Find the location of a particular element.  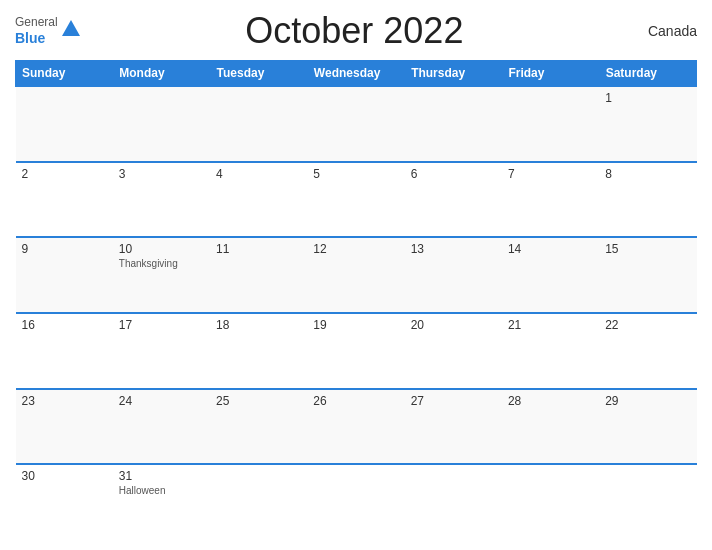

calendar-day-cell: 28 is located at coordinates (550, 427).